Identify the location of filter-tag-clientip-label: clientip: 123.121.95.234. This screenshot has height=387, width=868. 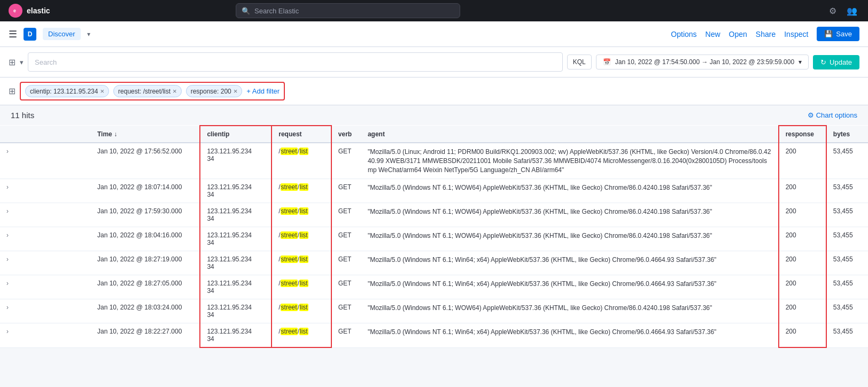
(64, 91).